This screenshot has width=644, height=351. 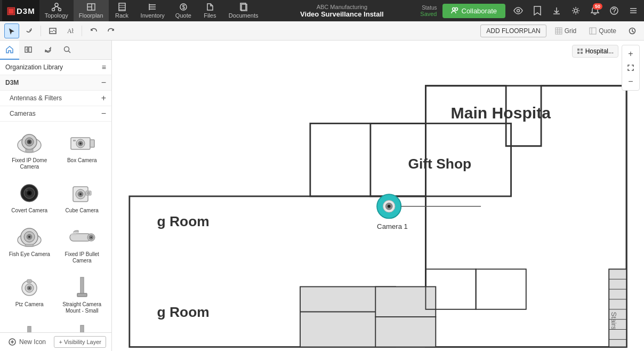 What do you see at coordinates (557, 11) in the screenshot?
I see `download-icon-button` at bounding box center [557, 11].